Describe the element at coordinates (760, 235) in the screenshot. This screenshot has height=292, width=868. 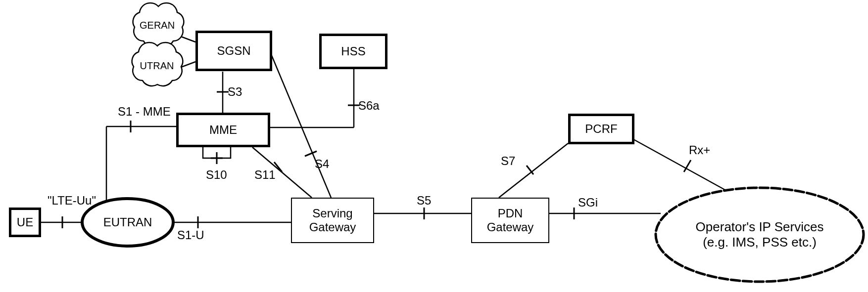
I see `operator-services-label: Operator's IP Services (e.g. IMS, PSS et…` at that location.